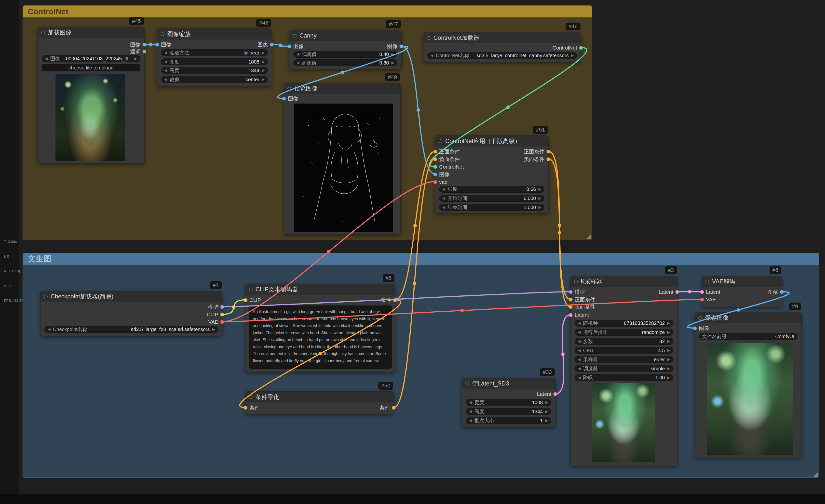  I want to click on output-dot-negative, so click(548, 159).